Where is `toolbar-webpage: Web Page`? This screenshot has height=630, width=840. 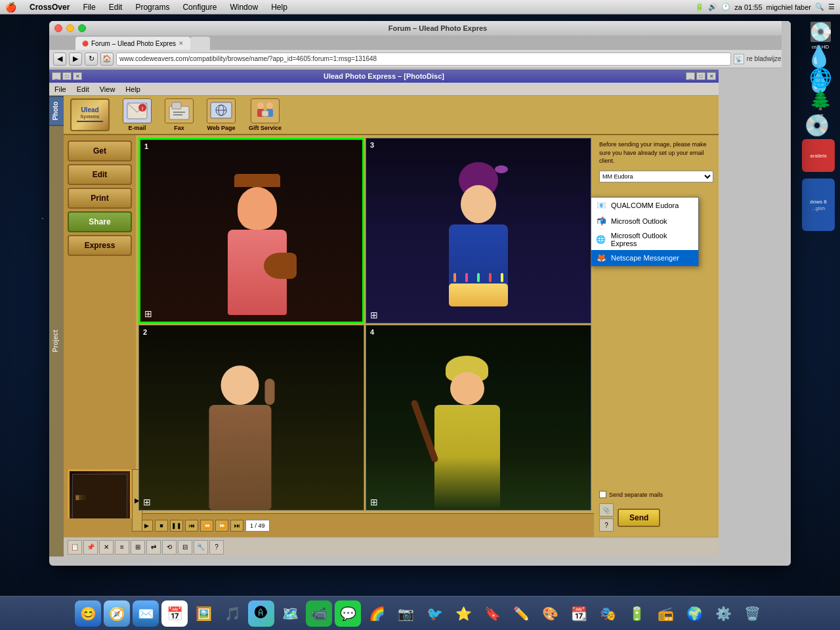
toolbar-webpage: Web Page is located at coordinates (221, 115).